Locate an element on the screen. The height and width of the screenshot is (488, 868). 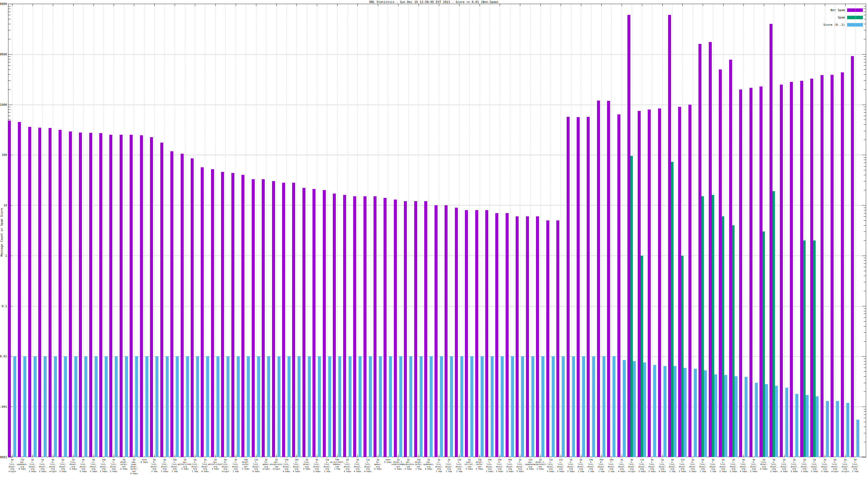
x-axis-label: 2@ ips. whitelisted. org 2 hops is located at coordinates (185, 465).